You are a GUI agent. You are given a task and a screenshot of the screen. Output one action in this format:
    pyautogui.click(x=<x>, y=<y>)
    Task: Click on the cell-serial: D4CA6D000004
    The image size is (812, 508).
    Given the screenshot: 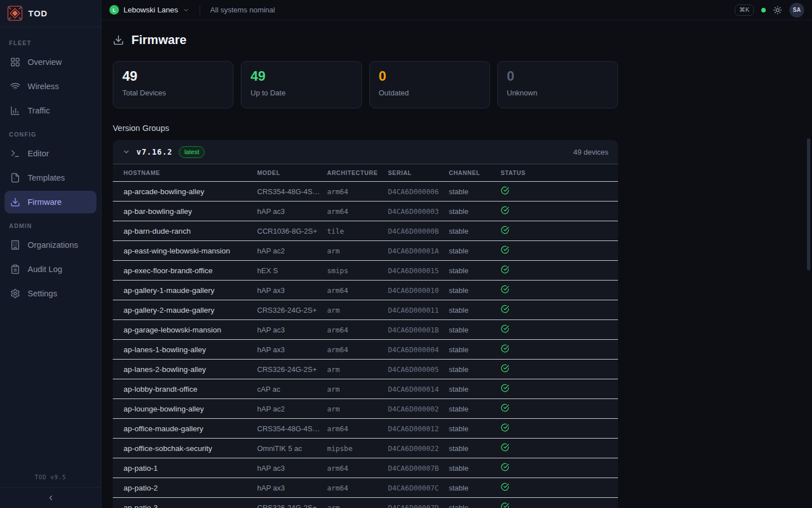 What is the action you would take?
    pyautogui.click(x=418, y=350)
    